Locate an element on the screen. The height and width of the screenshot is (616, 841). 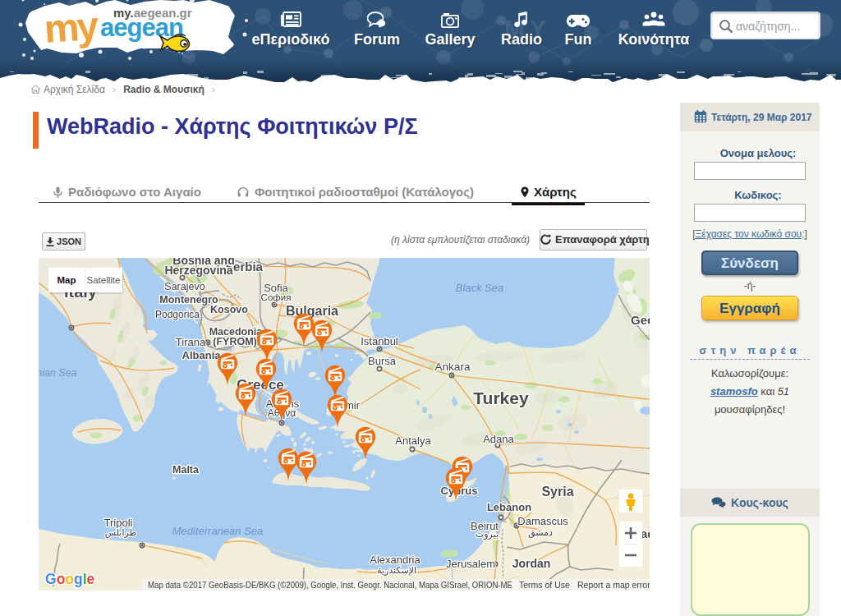
svg-text: Tirana is located at coordinates (191, 342).